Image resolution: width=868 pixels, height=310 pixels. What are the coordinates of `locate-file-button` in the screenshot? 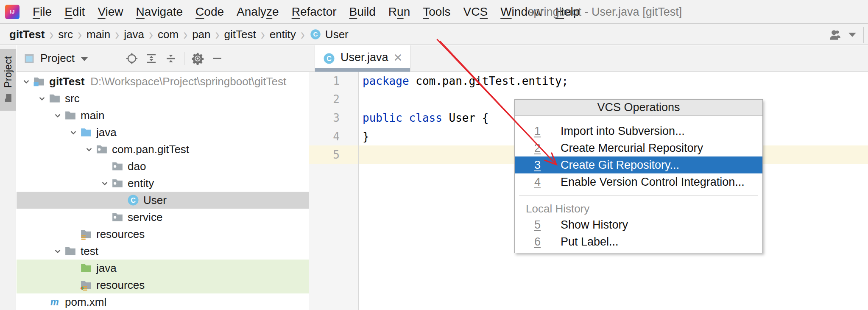 It's located at (132, 59).